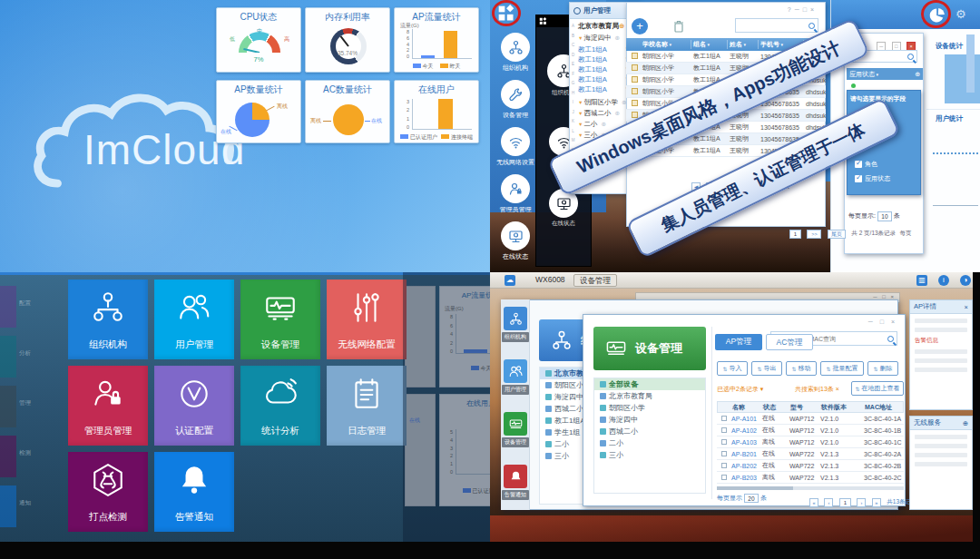 This screenshot has height=559, width=980. I want to click on device-tree-item: 西城二小, so click(650, 432).